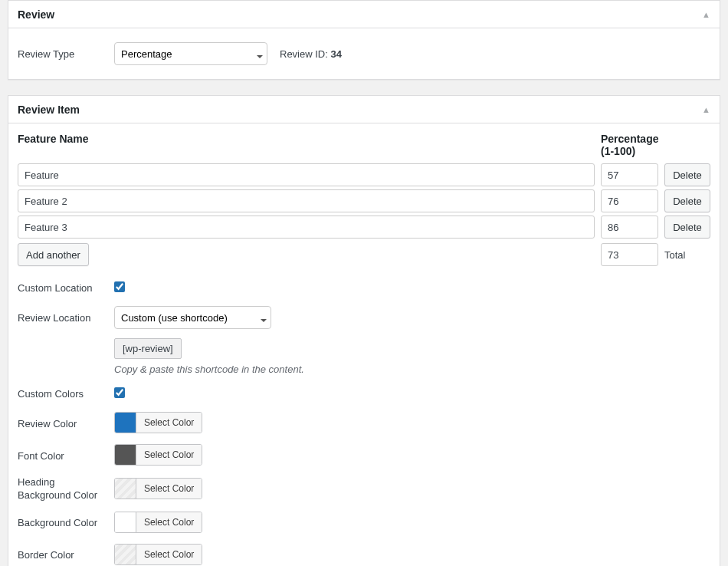 The width and height of the screenshot is (728, 566). I want to click on review-color-label: Review Color, so click(60, 423).